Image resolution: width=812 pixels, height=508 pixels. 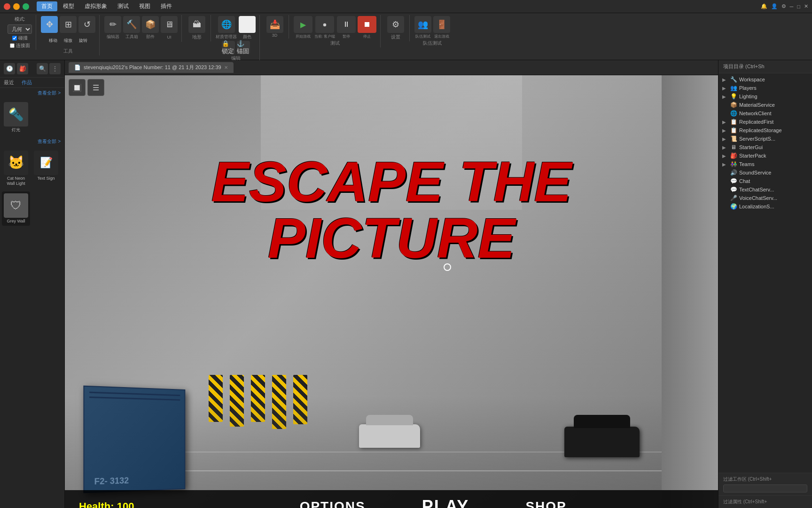 What do you see at coordinates (744, 181) in the screenshot?
I see `chat-label: Chat` at bounding box center [744, 181].